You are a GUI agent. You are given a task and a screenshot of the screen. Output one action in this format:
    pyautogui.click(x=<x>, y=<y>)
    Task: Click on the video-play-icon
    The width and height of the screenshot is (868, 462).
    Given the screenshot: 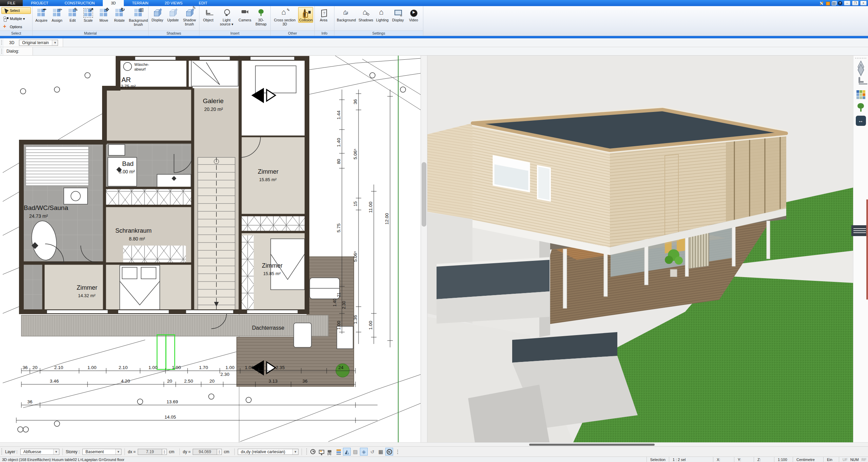 What is the action you would take?
    pyautogui.click(x=413, y=13)
    